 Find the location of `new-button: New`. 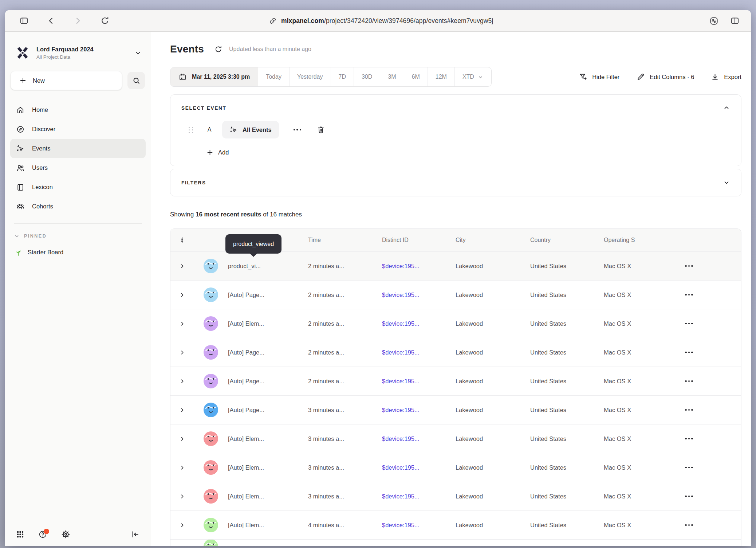

new-button: New is located at coordinates (66, 81).